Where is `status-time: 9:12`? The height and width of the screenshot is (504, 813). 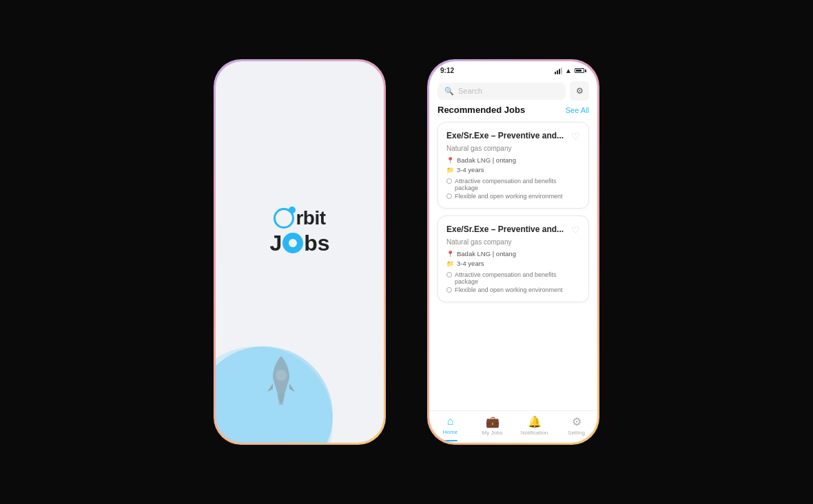
status-time: 9:12 is located at coordinates (447, 70).